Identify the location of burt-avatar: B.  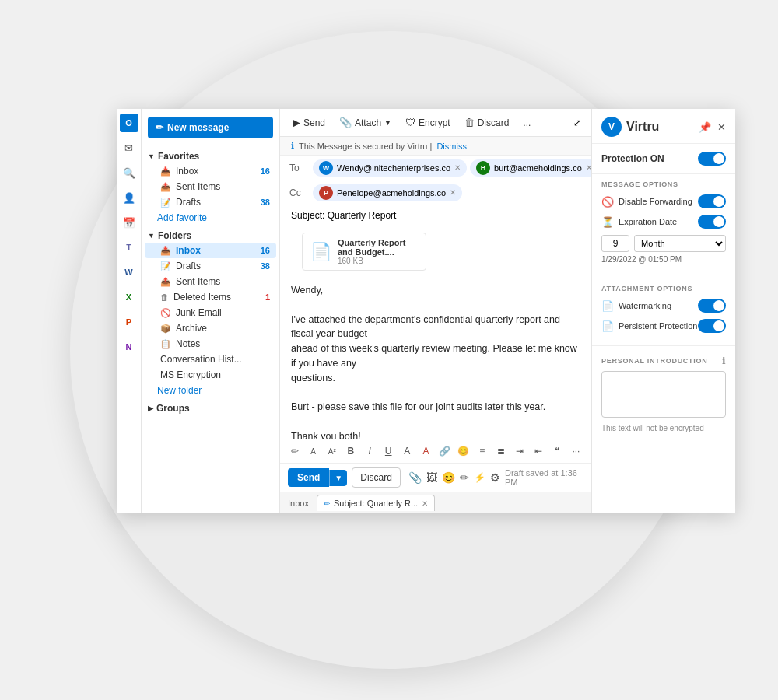
(483, 168).